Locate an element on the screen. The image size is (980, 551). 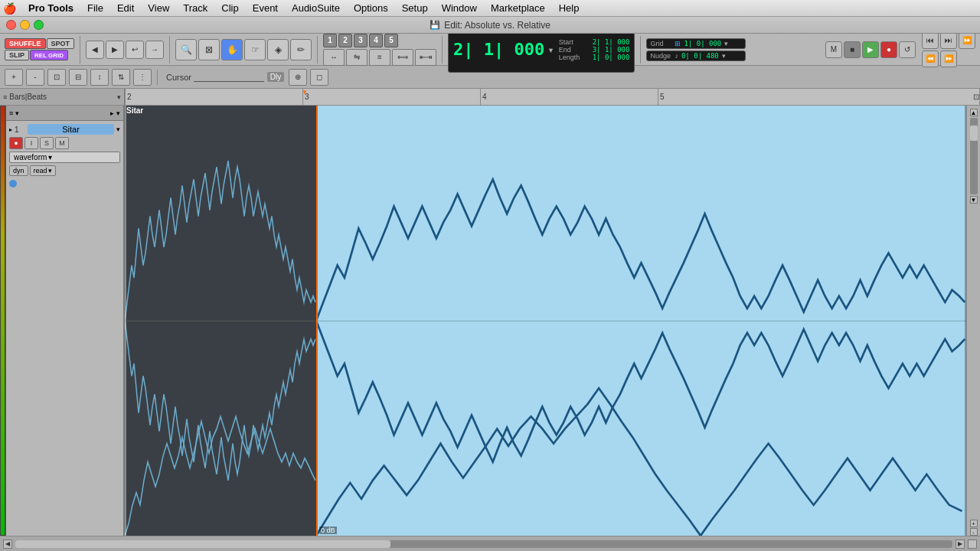
forward-button: ▶ is located at coordinates (115, 50).